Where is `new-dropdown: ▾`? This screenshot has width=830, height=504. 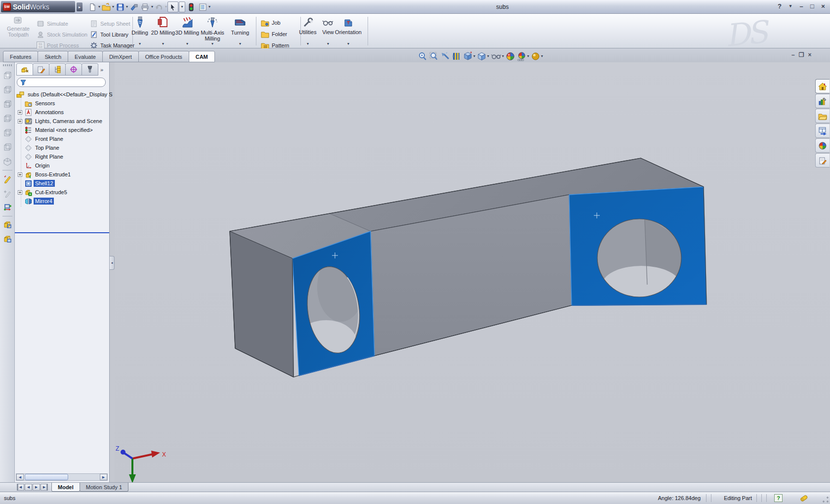
new-dropdown: ▾ is located at coordinates (99, 7).